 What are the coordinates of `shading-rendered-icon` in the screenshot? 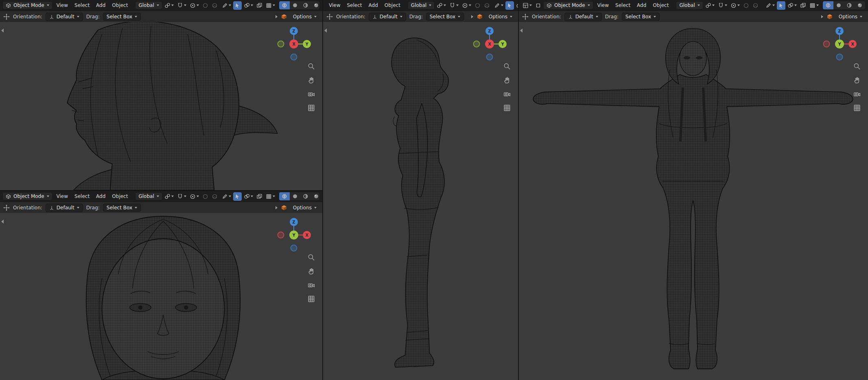 It's located at (315, 196).